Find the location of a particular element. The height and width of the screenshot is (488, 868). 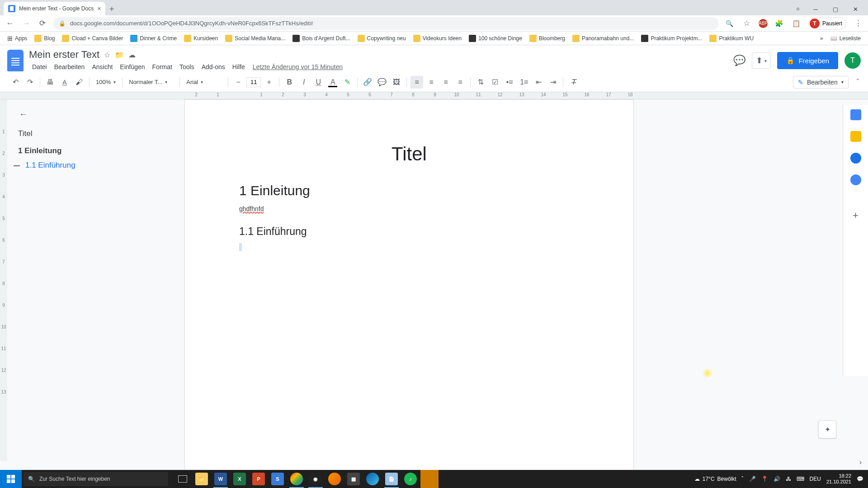

addons-plus-icon: + is located at coordinates (855, 216).